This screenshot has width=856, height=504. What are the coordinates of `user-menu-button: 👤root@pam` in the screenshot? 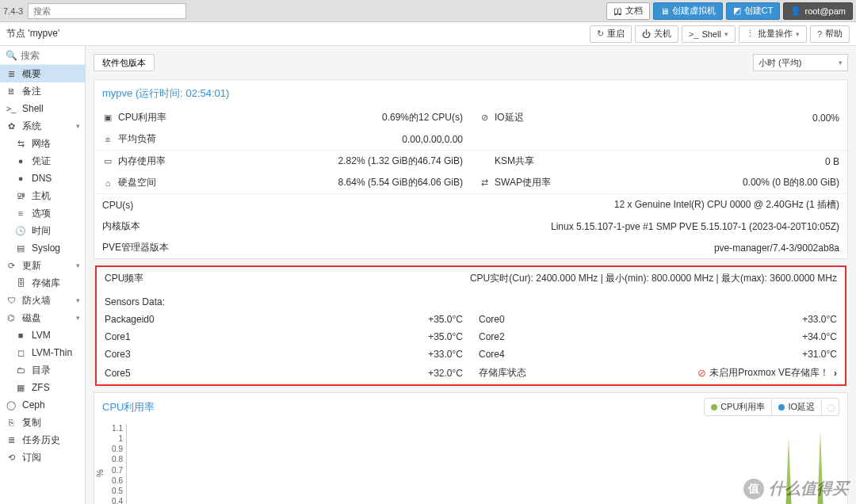 It's located at (818, 11).